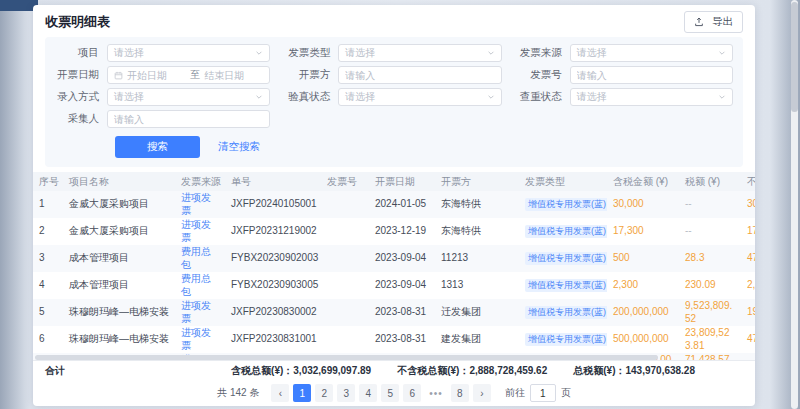 The height and width of the screenshot is (409, 800). Describe the element at coordinates (420, 76) in the screenshot. I see `issuer-input` at that location.